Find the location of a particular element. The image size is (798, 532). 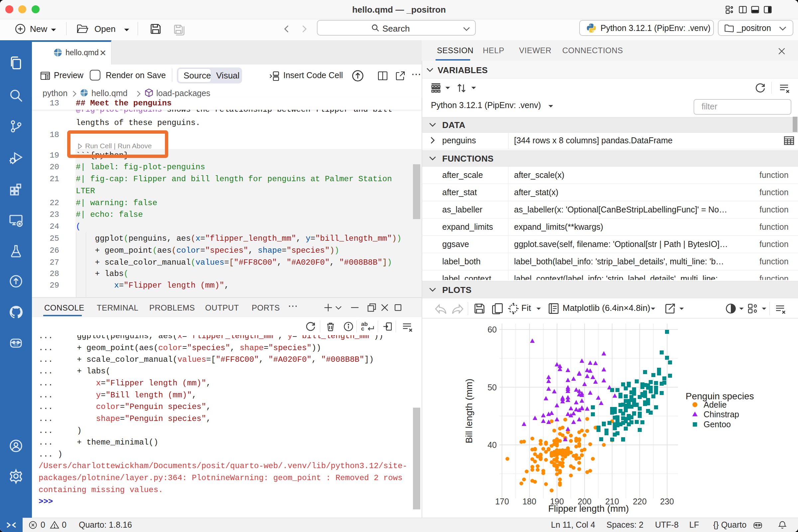

svg-text: 180 is located at coordinates (529, 501).